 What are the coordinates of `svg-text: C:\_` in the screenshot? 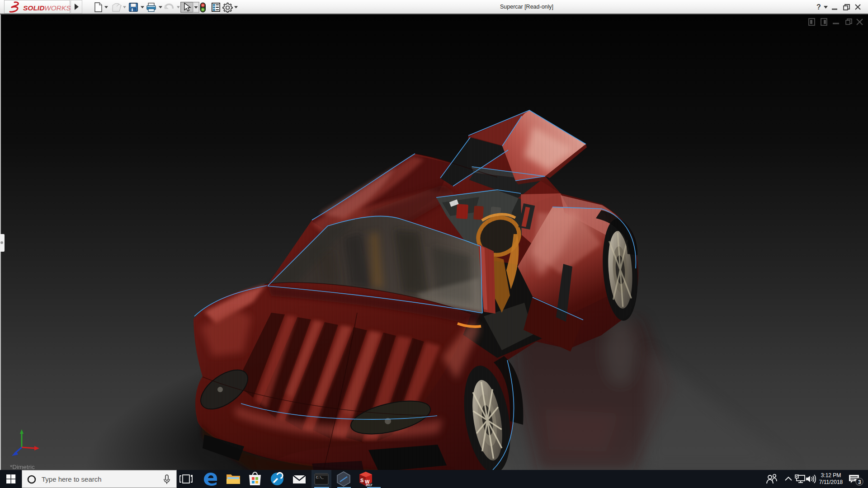 It's located at (320, 478).